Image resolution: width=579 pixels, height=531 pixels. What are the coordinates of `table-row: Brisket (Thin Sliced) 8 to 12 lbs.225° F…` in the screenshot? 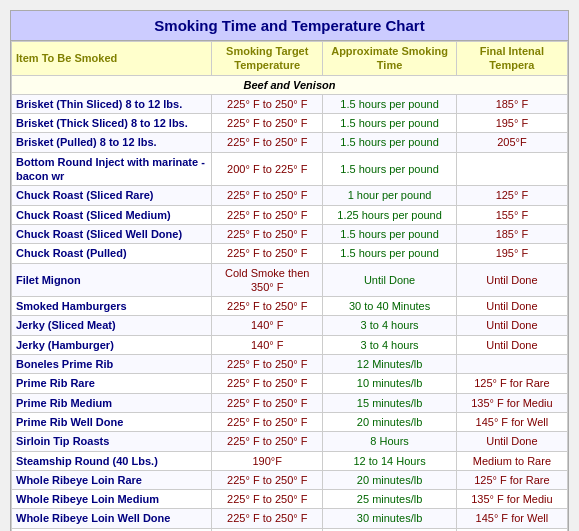 It's located at (290, 104).